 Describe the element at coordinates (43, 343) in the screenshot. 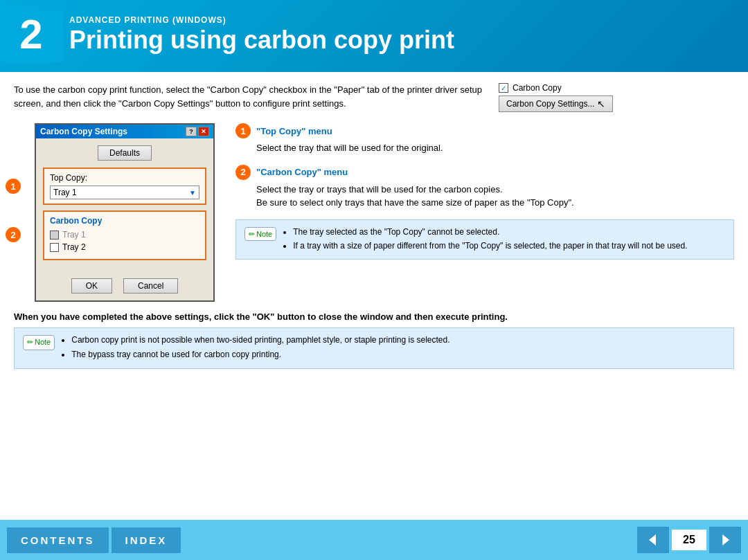

I see `bottom-note-badge-label: Note` at that location.